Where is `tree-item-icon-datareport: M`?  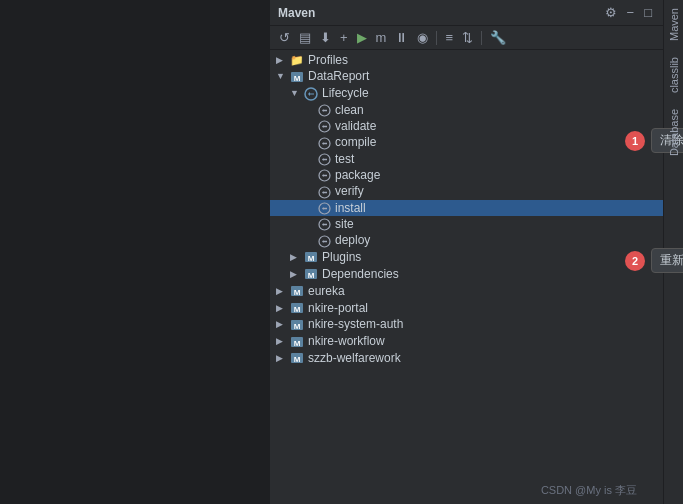
tree-item-icon-datareport: M is located at coordinates (297, 76).